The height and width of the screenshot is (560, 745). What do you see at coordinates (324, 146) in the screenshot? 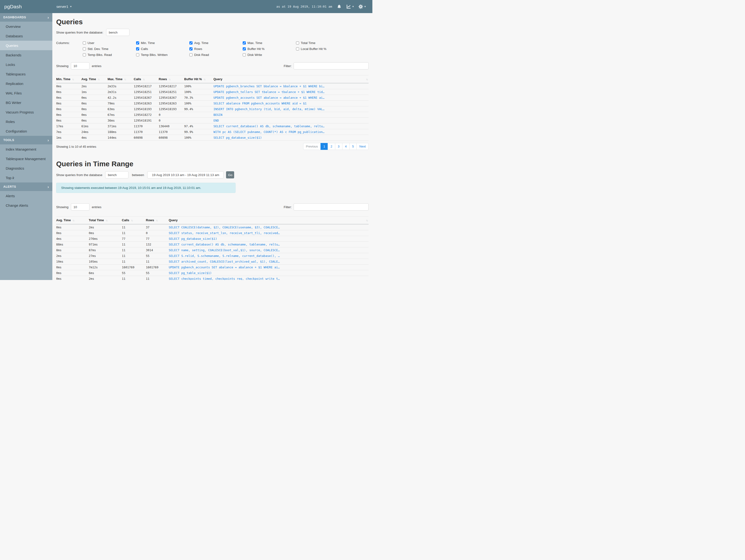
I see `page-button-1: 1` at bounding box center [324, 146].